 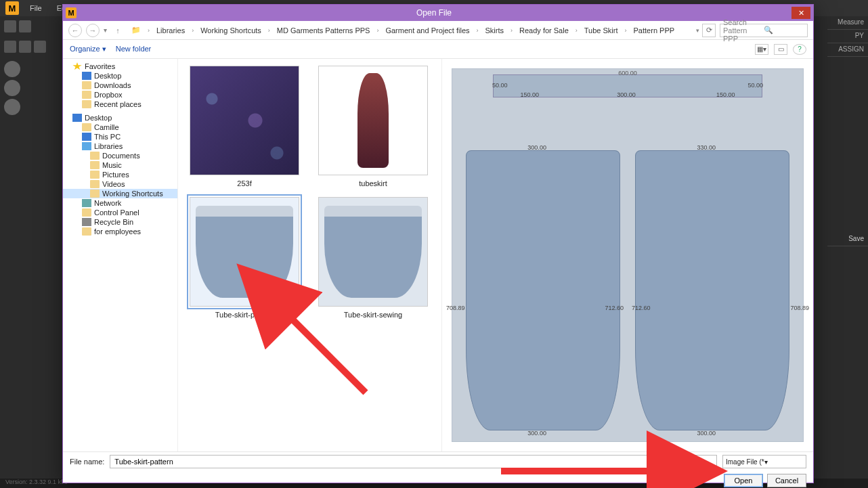 What do you see at coordinates (641, 308) in the screenshot?
I see `dimension-label: 712.60` at bounding box center [641, 308].